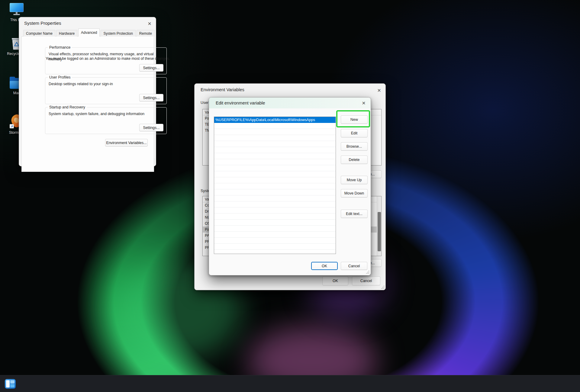  Describe the element at coordinates (275, 120) in the screenshot. I see `selected-list-item: %USERPROFILE%\AppData\Local\Microsoft\Wi…` at that location.